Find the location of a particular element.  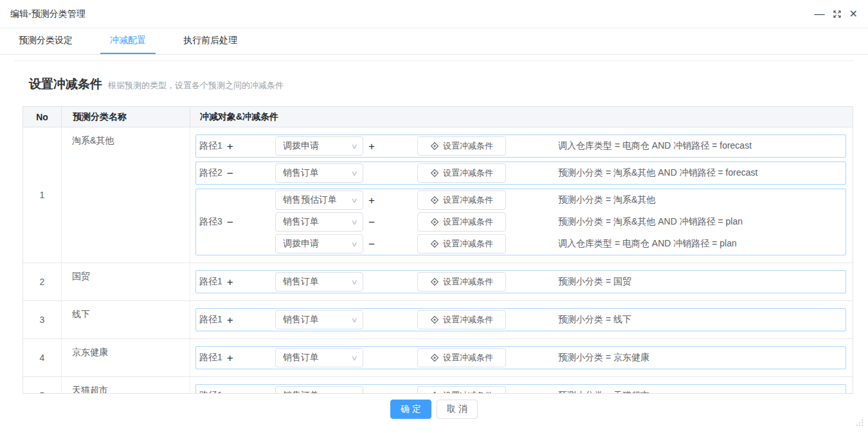

content-divider is located at coordinates (434, 60).